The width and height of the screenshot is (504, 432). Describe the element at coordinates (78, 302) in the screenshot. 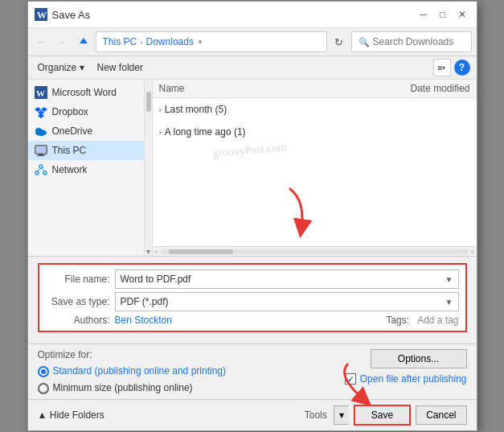

I see `savetype-label: Save as type:` at that location.